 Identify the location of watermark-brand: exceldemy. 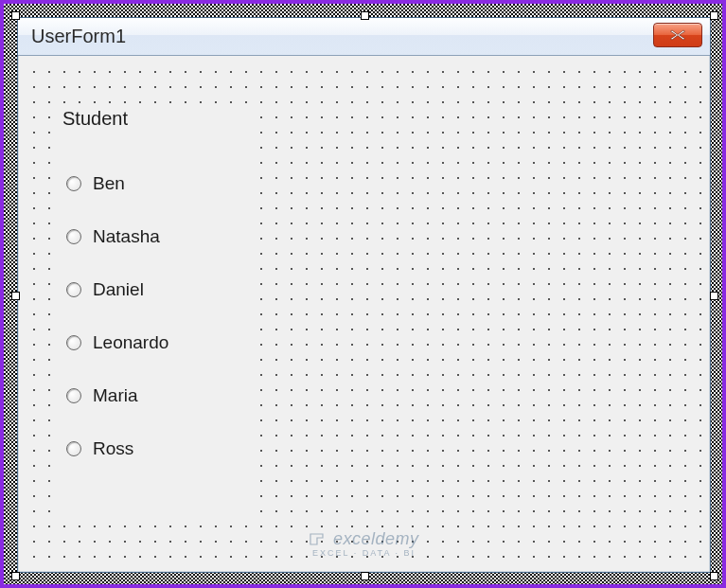
(377, 539).